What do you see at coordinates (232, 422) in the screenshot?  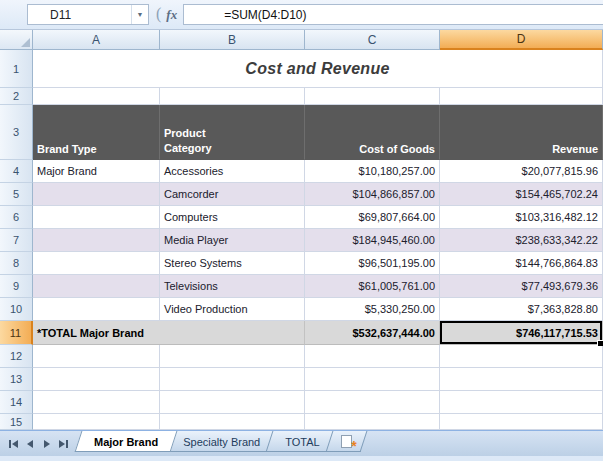 I see `cell-B15` at bounding box center [232, 422].